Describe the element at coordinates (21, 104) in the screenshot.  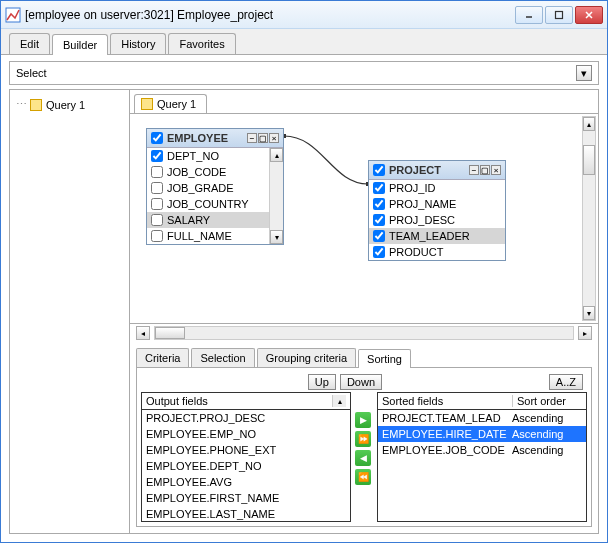
I see `tree-connector-icon: ⋯` at that location.